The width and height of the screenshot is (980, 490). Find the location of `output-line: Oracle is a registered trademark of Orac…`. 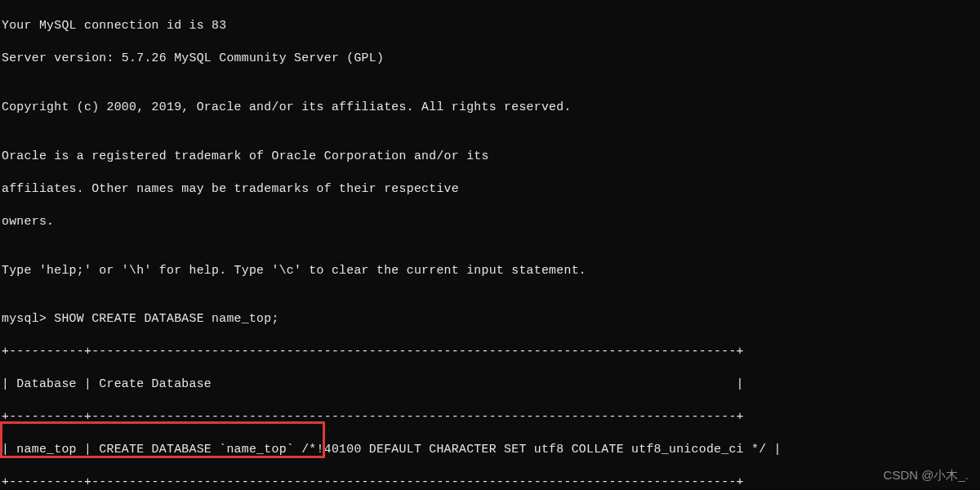

output-line: Oracle is a registered trademark of Orac… is located at coordinates (490, 157).